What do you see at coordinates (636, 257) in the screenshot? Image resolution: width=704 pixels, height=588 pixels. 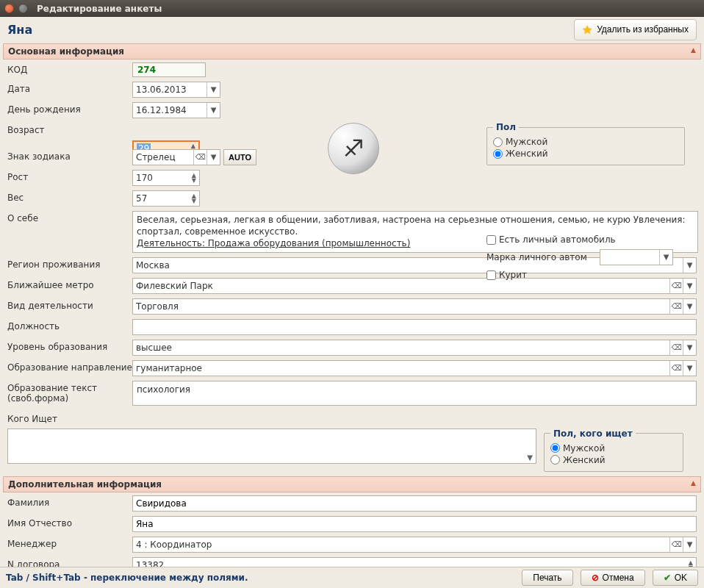 I see `car-brand-combo: ▼` at bounding box center [636, 257].